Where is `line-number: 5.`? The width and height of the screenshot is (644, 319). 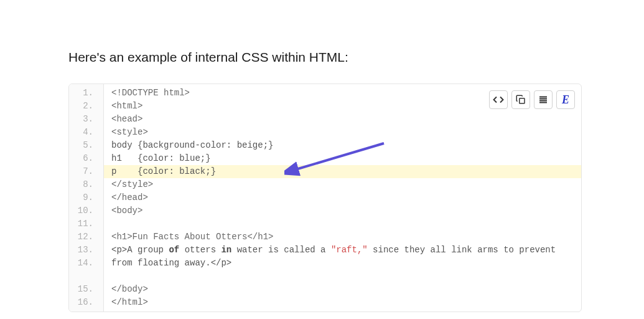 line-number: 5. is located at coordinates (83, 146).